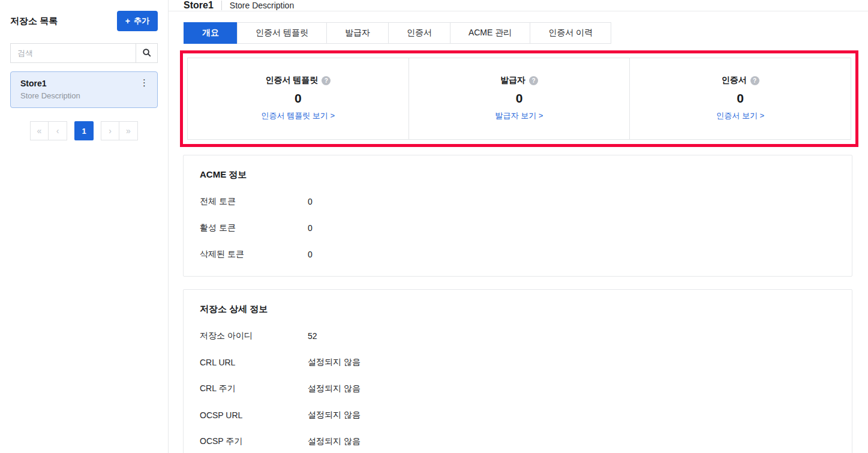 The width and height of the screenshot is (868, 453). Describe the element at coordinates (73, 53) in the screenshot. I see `store-search-input` at that location.